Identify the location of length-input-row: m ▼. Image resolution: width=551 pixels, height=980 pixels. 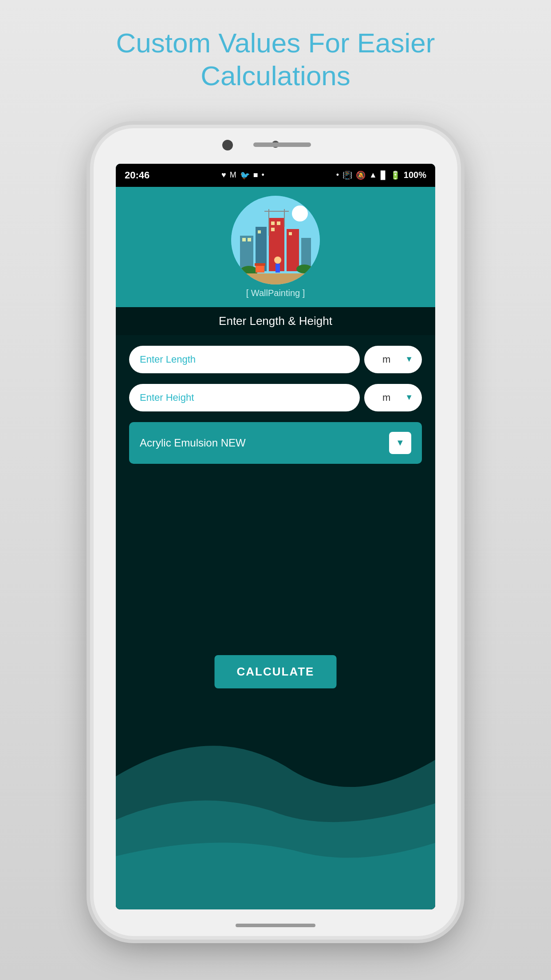
(276, 360).